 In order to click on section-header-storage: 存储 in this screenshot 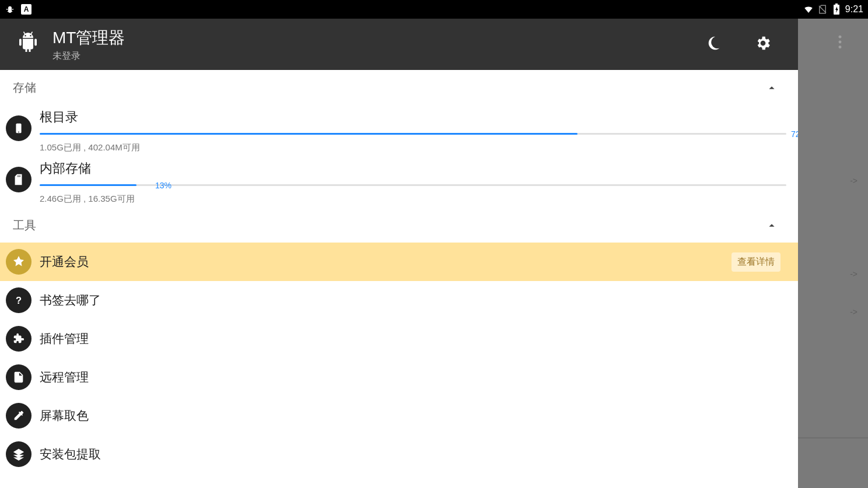, I will do `click(399, 87)`.